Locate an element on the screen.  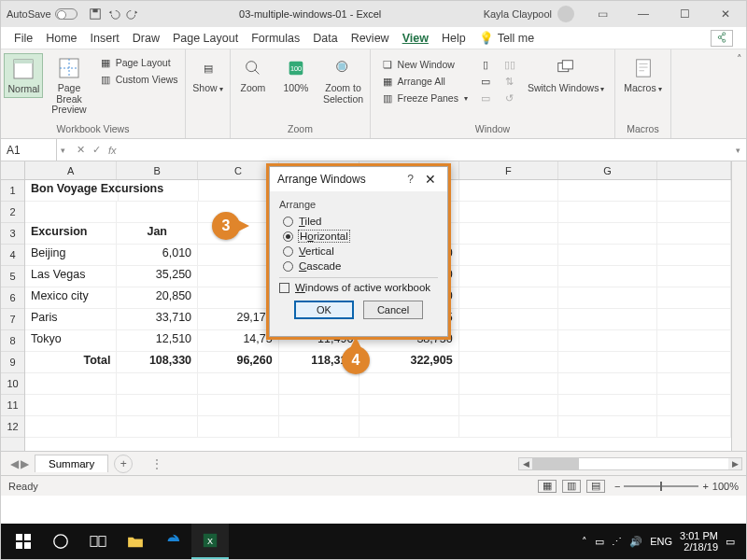
page-break-statusbar-icon: ▤ is located at coordinates (596, 486).